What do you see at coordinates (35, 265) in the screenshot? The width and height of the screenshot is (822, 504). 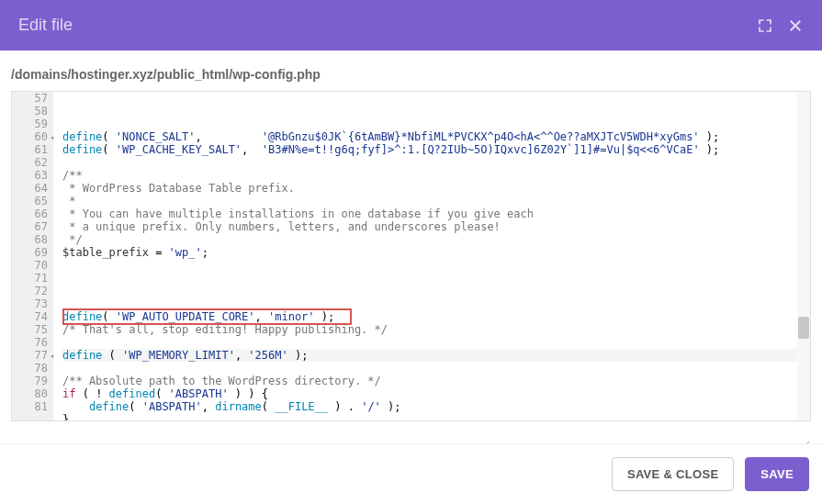 I see `line-number: 70` at bounding box center [35, 265].